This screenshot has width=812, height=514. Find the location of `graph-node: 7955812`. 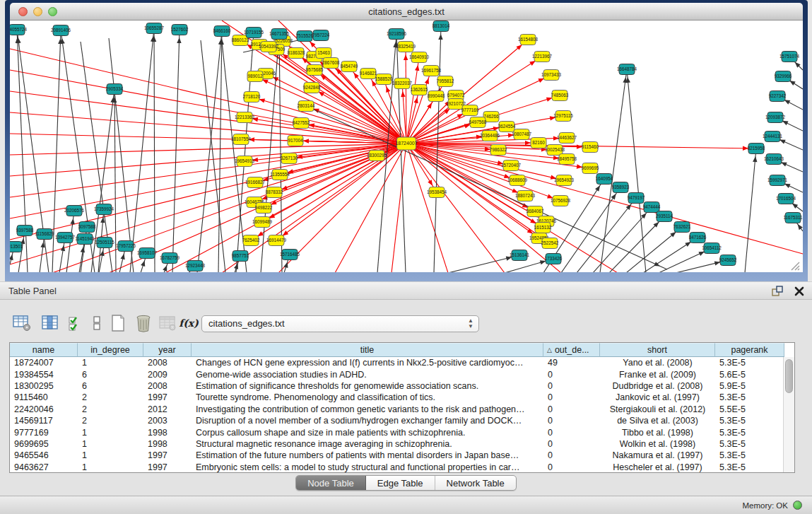

graph-node: 7955812 is located at coordinates (445, 82).